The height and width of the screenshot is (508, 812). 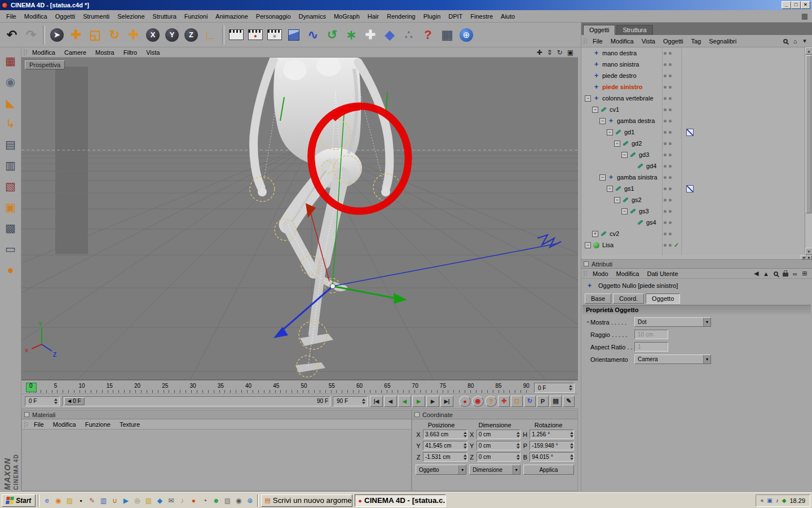 What do you see at coordinates (786, 5) in the screenshot?
I see `minimize-button: _` at bounding box center [786, 5].